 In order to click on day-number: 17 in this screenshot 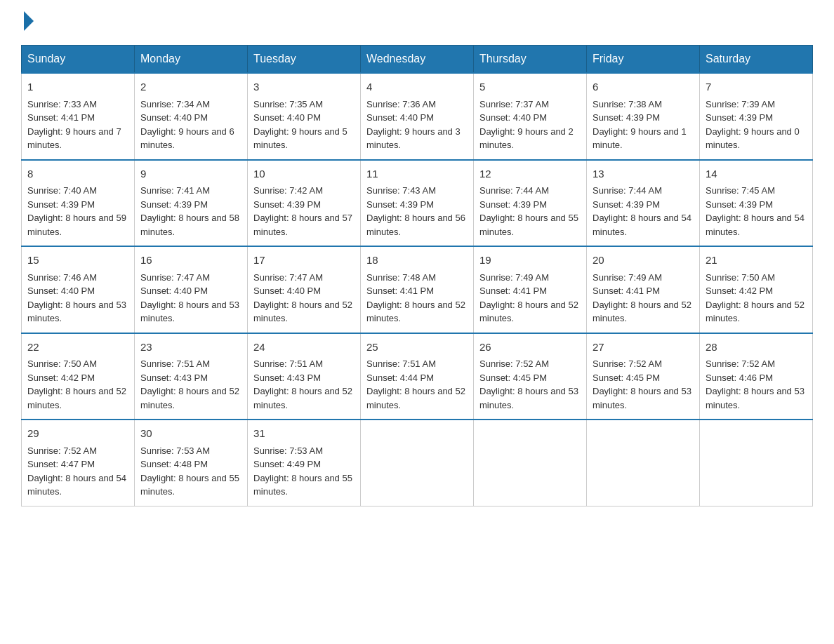, I will do `click(304, 261)`.